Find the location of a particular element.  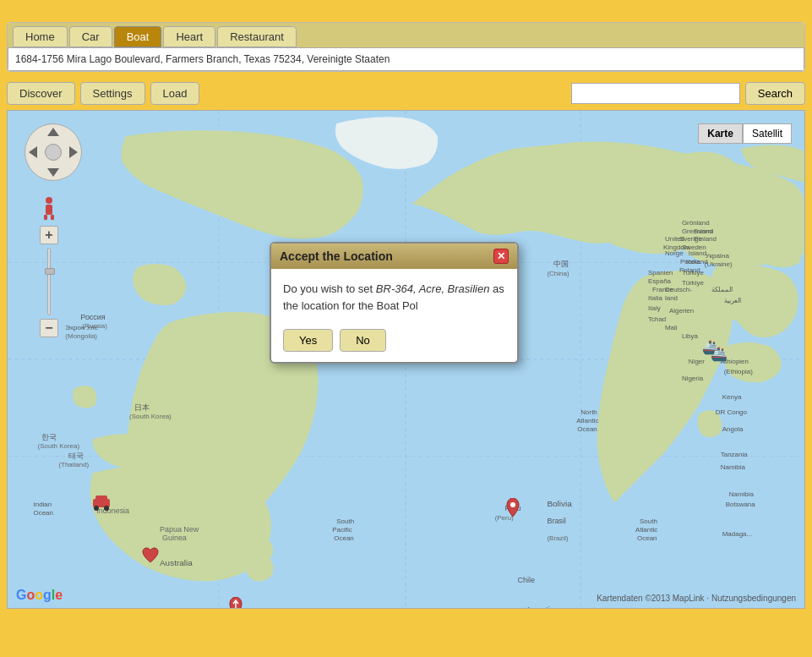

map-type-karte-button: Karte is located at coordinates (720, 134).